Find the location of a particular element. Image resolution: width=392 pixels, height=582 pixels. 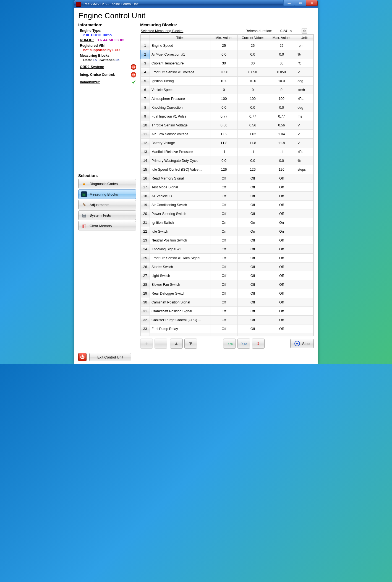

eraser-icon: ◧ is located at coordinates (84, 226).